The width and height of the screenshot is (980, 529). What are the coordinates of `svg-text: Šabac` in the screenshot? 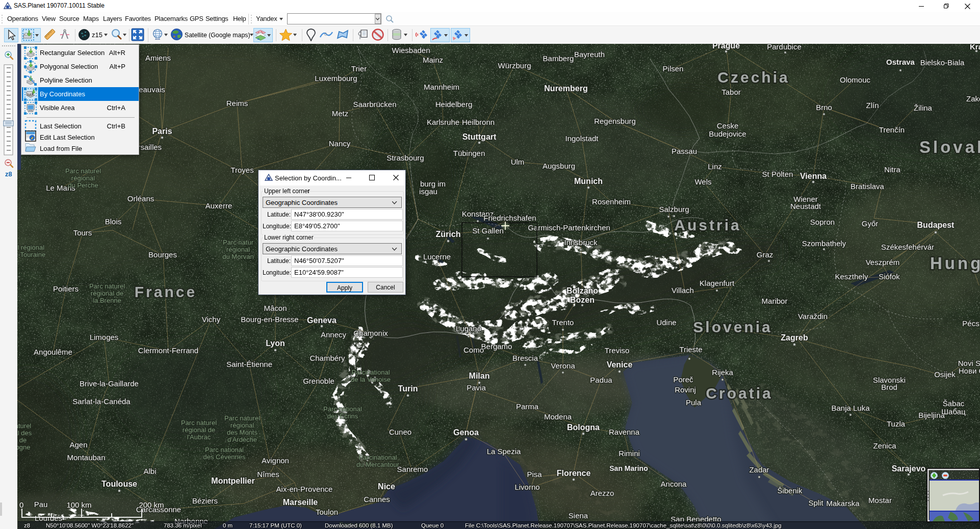 It's located at (953, 404).